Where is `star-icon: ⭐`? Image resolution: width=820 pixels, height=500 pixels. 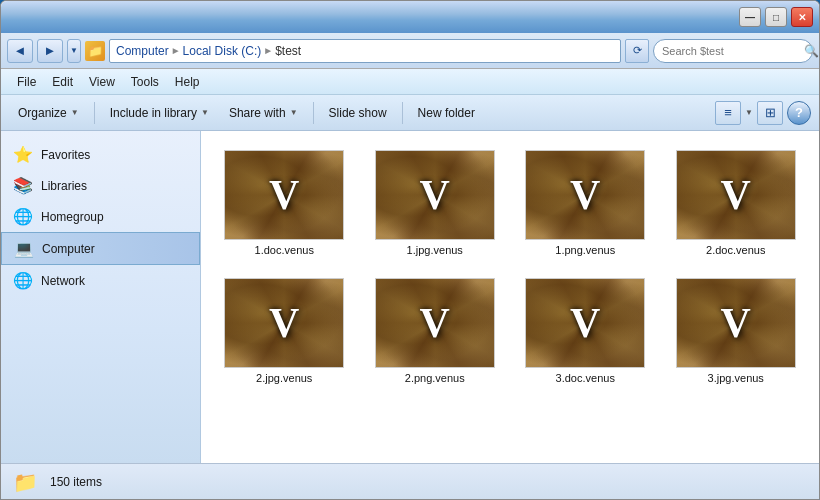 star-icon: ⭐ is located at coordinates (23, 154).